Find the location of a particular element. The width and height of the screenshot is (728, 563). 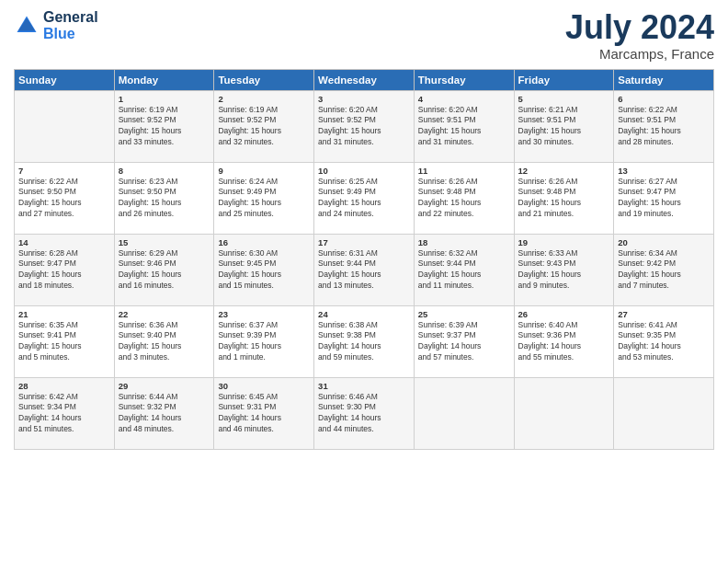

day-number: 15 is located at coordinates (165, 243).